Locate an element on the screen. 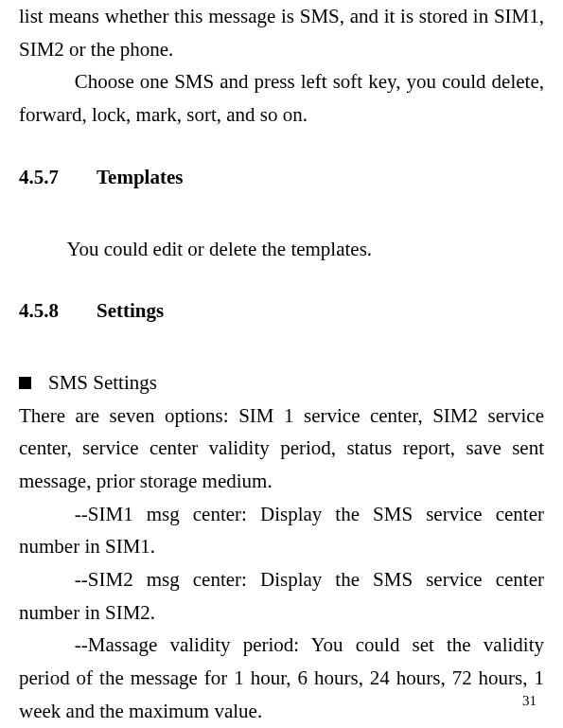  intro-paragraph-1: list means whether this message is SMS, … is located at coordinates (282, 32).